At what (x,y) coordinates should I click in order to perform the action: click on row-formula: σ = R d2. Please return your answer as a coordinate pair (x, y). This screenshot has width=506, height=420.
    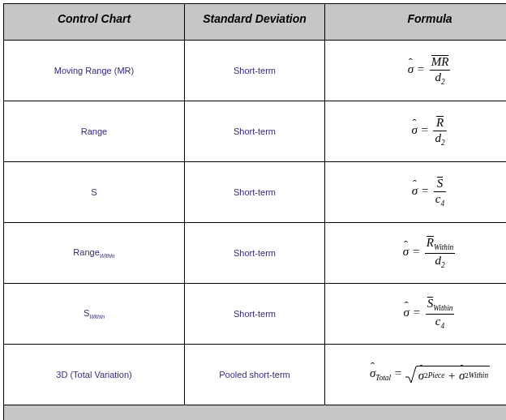
    Looking at the image, I should click on (416, 131).